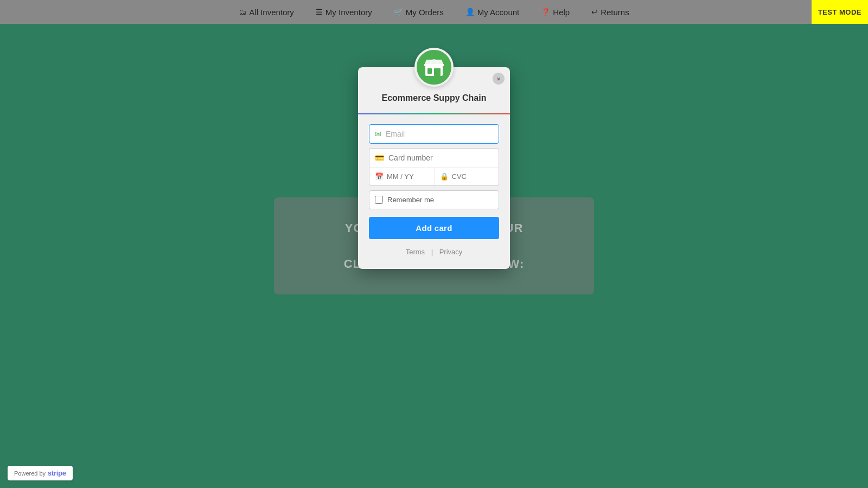 This screenshot has width=868, height=488. Describe the element at coordinates (319, 12) in the screenshot. I see `list-icon: ☰` at that location.